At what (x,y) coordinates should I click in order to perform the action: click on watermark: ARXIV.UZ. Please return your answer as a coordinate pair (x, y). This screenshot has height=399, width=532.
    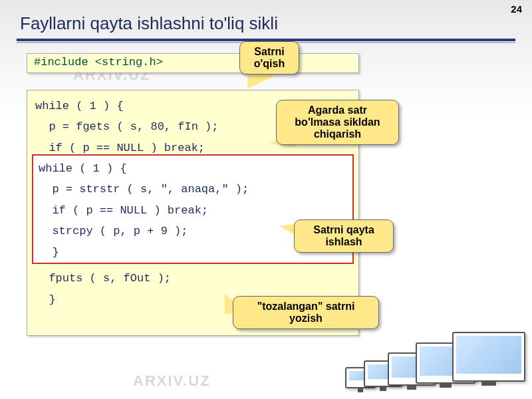
    Looking at the image, I should click on (172, 381).